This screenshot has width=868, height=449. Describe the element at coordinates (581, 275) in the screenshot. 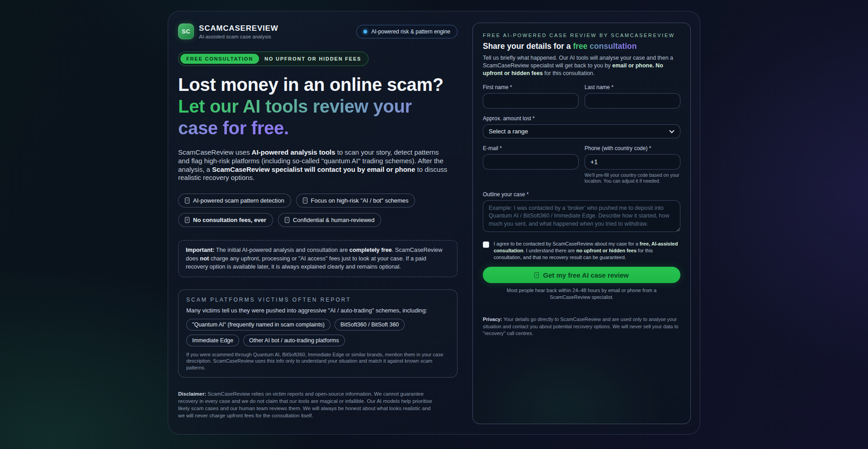

I see `submit-button: Get my free AI case review` at that location.